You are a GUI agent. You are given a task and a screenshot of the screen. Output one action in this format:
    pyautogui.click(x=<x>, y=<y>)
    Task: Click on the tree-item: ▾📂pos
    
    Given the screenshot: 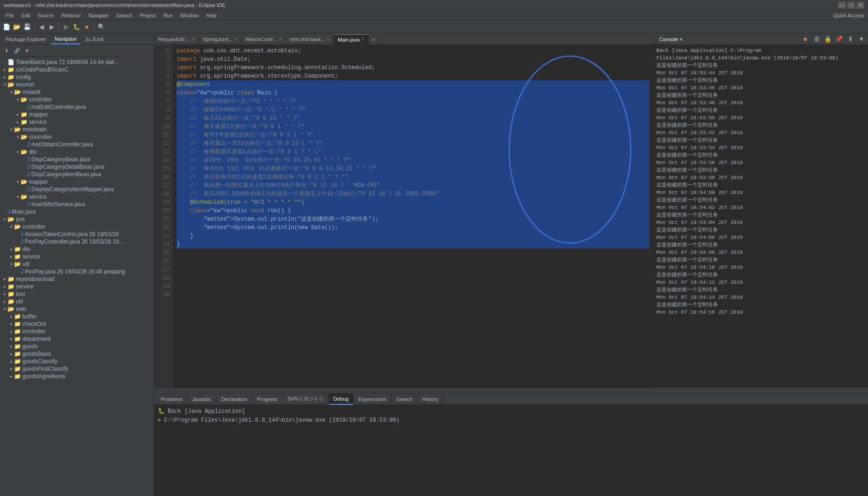 What is the action you would take?
    pyautogui.click(x=77, y=219)
    